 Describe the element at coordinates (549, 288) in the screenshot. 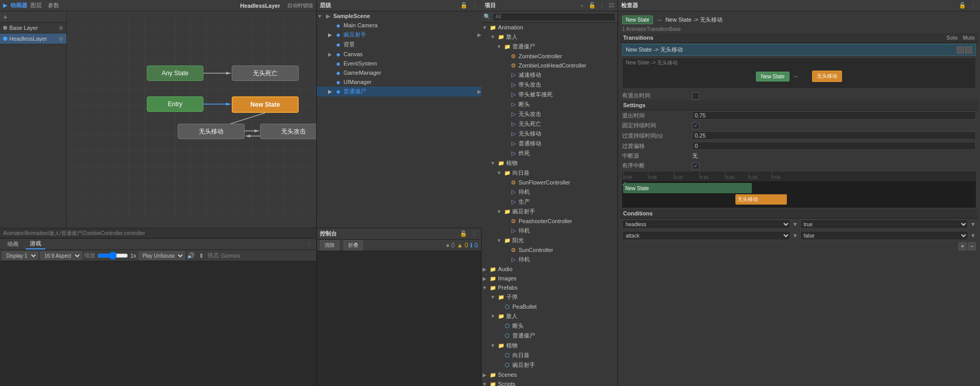

I see `proj-prefabs-folder: ▼ 📁 Prefabs` at that location.